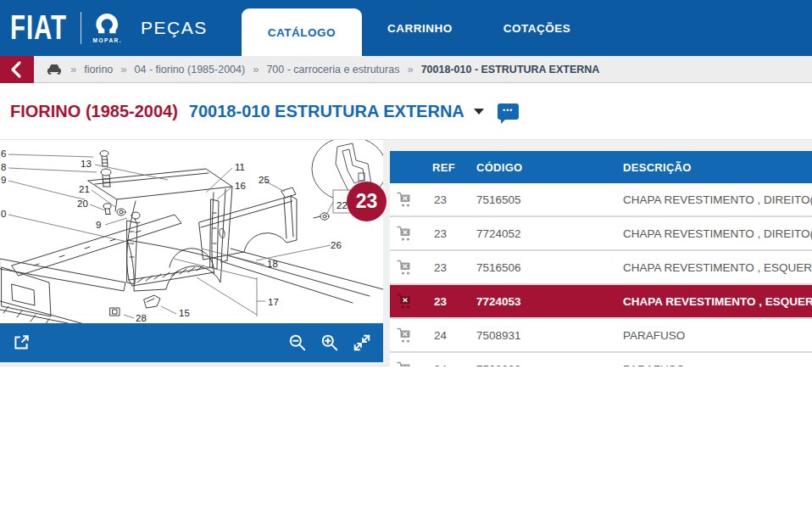 Image resolution: width=812 pixels, height=509 pixels. Describe the element at coordinates (327, 112) in the screenshot. I see `section-title: 70018-010 ESTRUTURA EXTERNA` at that location.